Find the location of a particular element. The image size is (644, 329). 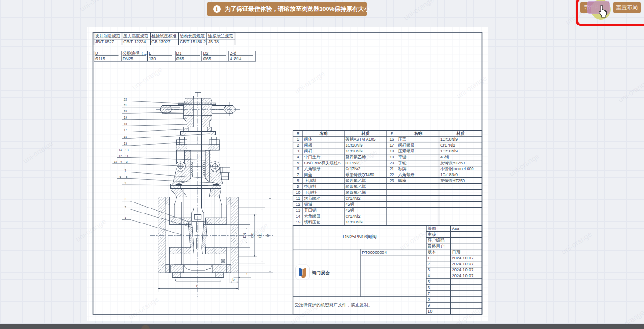

svg-text: 连接法兰规范 is located at coordinates (221, 36).